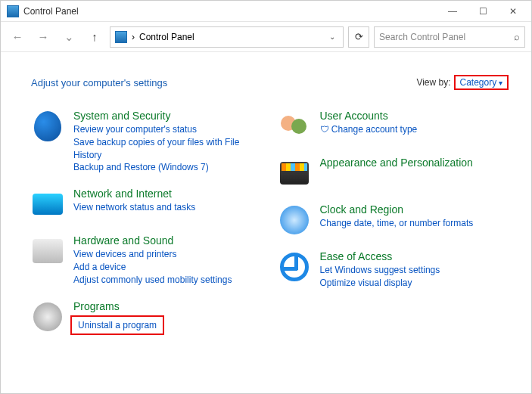 The image size is (532, 394). I want to click on view-by-label: View by:, so click(433, 82).